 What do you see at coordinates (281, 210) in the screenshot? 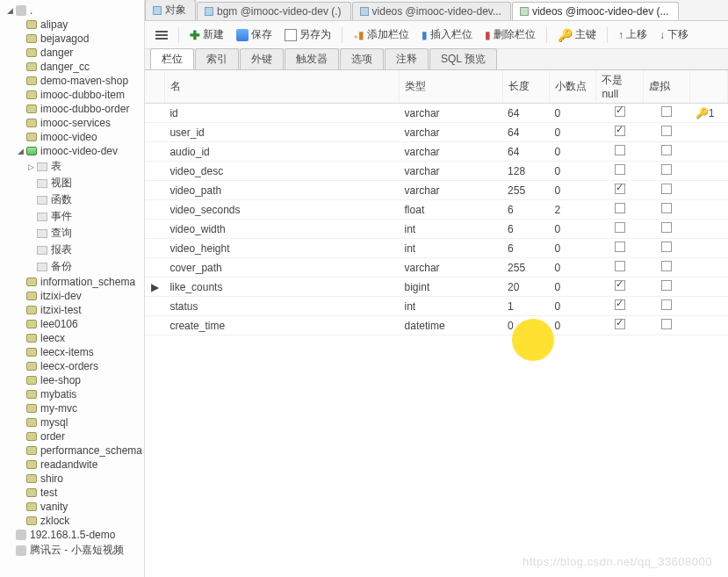
I see `cell-name: video_seconds` at bounding box center [281, 210].